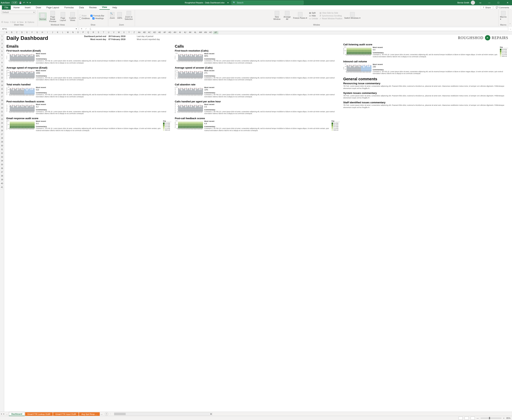 This screenshot has width=512, height=420. Describe the element at coordinates (93, 8) in the screenshot. I see `tab-review: Review` at that location.